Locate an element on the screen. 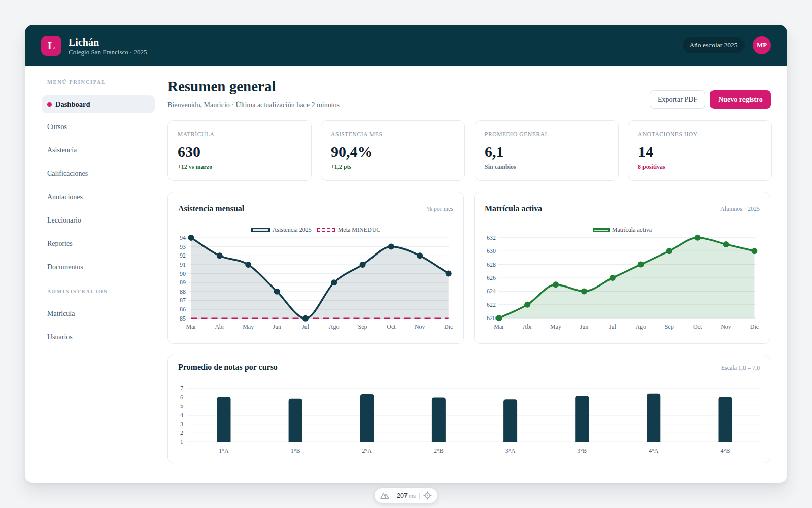 The height and width of the screenshot is (508, 812). svg-text: 3°B is located at coordinates (582, 451).